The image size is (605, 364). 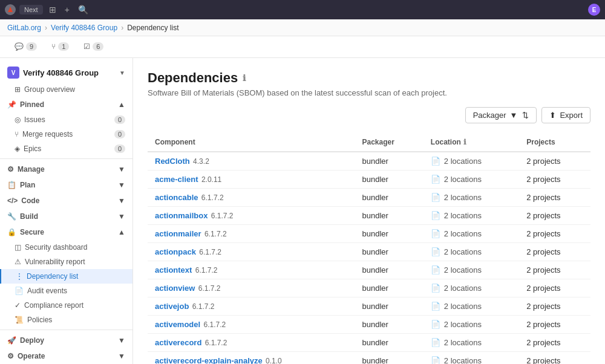 What do you see at coordinates (18, 120) in the screenshot?
I see `issues-icon: ◎` at bounding box center [18, 120].